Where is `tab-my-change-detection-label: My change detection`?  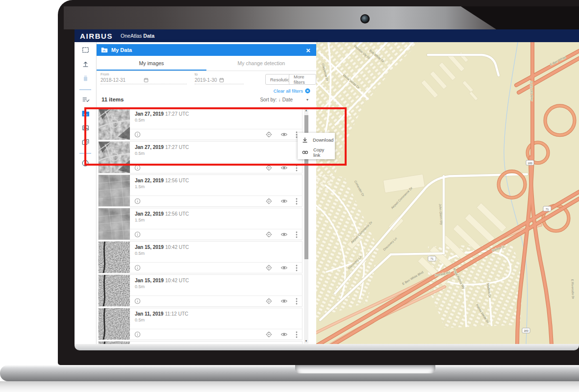
tab-my-change-detection-label: My change detection is located at coordinates (262, 63).